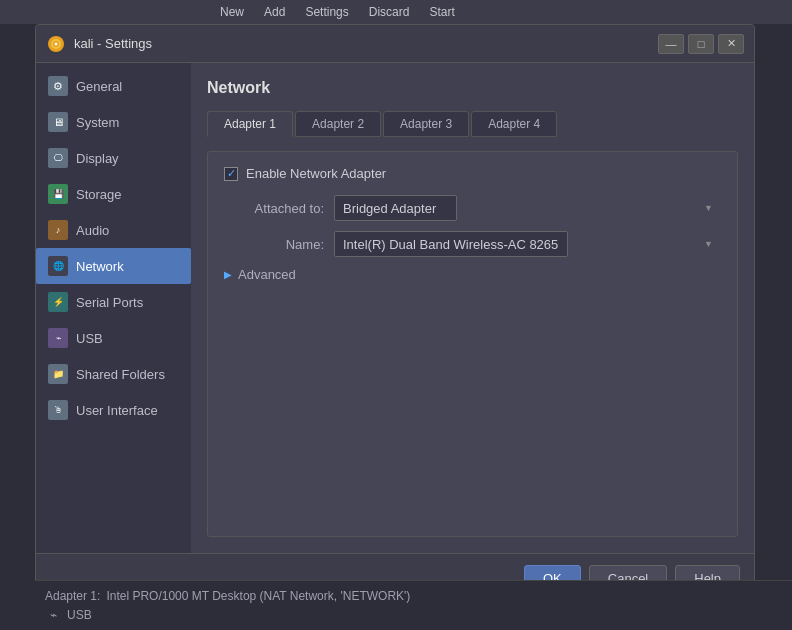  I want to click on advanced-row: ▶ Advanced, so click(472, 274).